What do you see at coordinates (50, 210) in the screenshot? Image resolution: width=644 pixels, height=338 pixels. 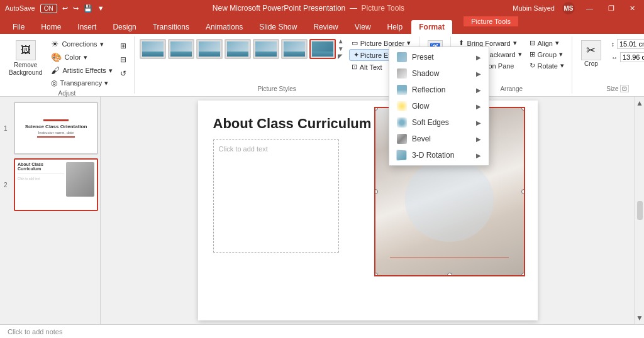 I see `slide-panel: 1 Science Class Orientation Instructor n…` at bounding box center [50, 210].